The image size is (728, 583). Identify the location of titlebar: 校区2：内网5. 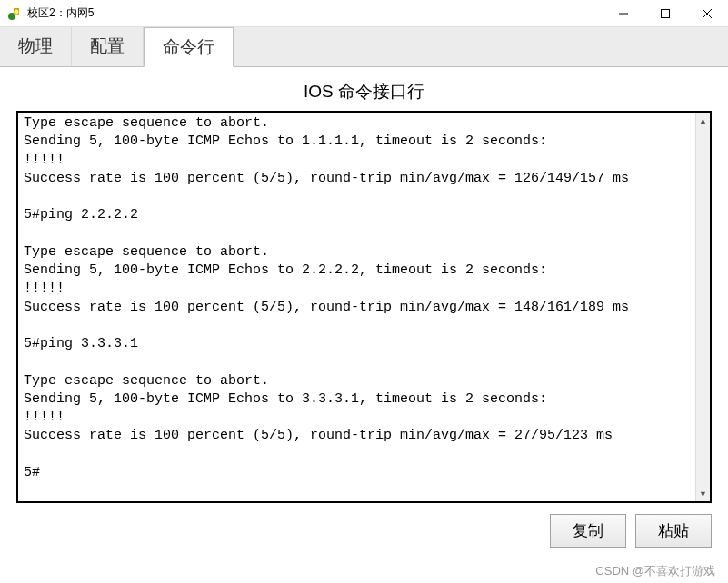
(364, 14).